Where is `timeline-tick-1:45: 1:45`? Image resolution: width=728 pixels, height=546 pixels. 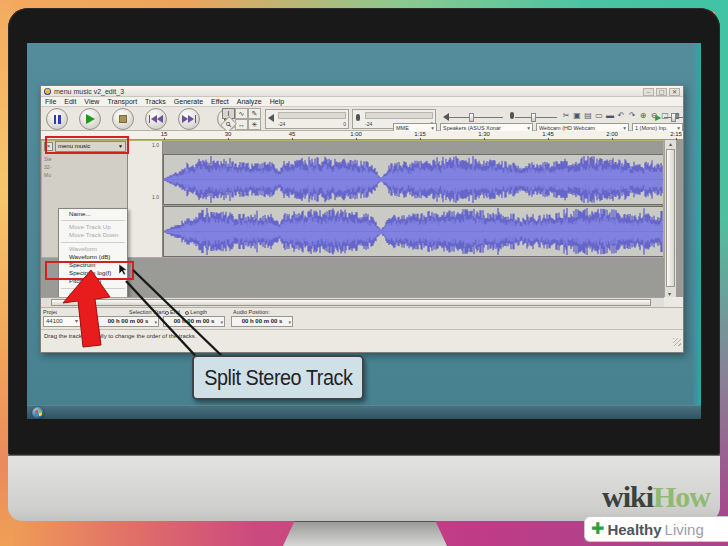
timeline-tick-1:45: 1:45 is located at coordinates (548, 134).